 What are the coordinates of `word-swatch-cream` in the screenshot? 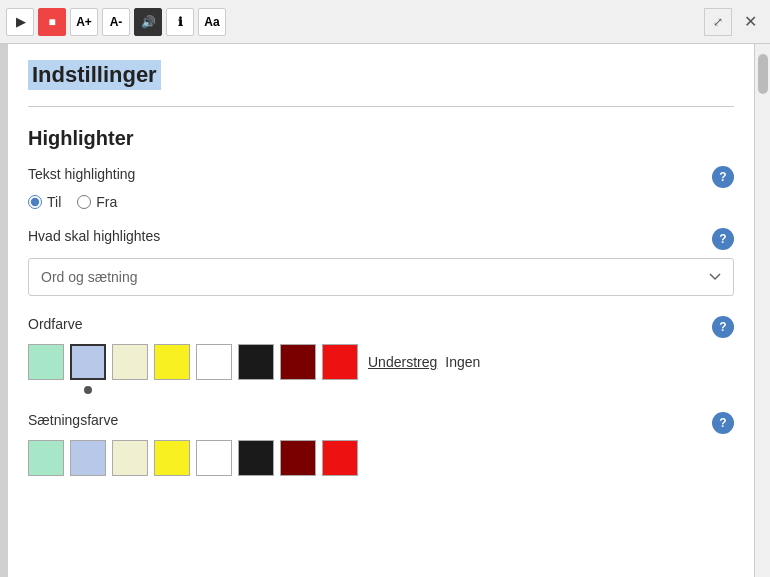 It's located at (130, 362).